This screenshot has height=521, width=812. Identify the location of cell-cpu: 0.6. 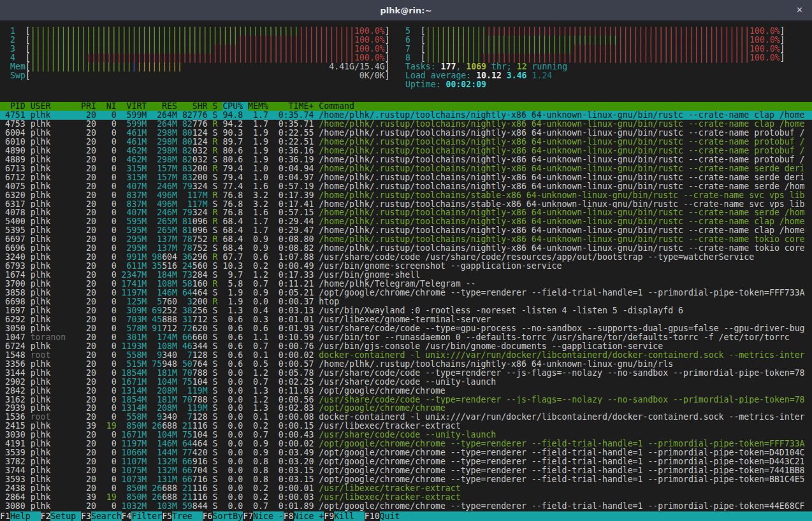
(235, 346).